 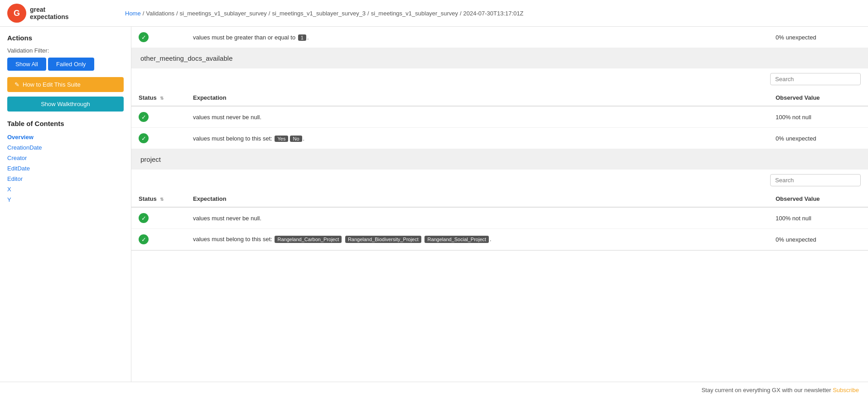 I want to click on toc-item-editdate: EditDate, so click(x=65, y=169).